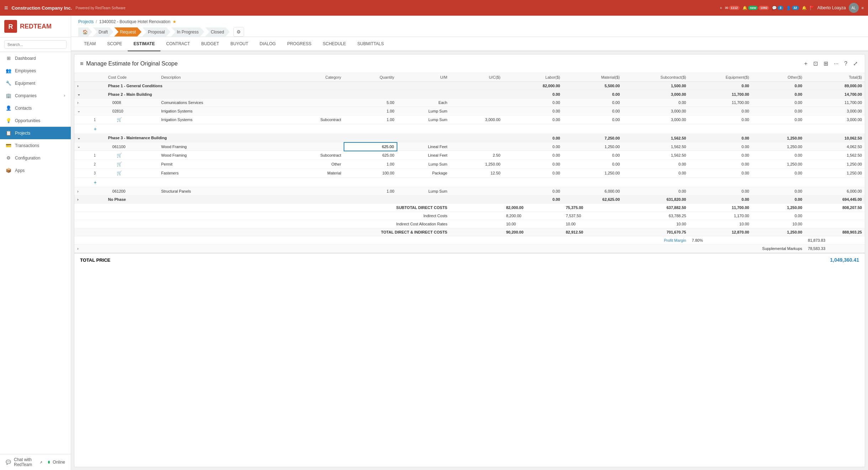 This screenshot has width=868, height=470. I want to click on tab-submittals: SUBMITTALS, so click(371, 44).